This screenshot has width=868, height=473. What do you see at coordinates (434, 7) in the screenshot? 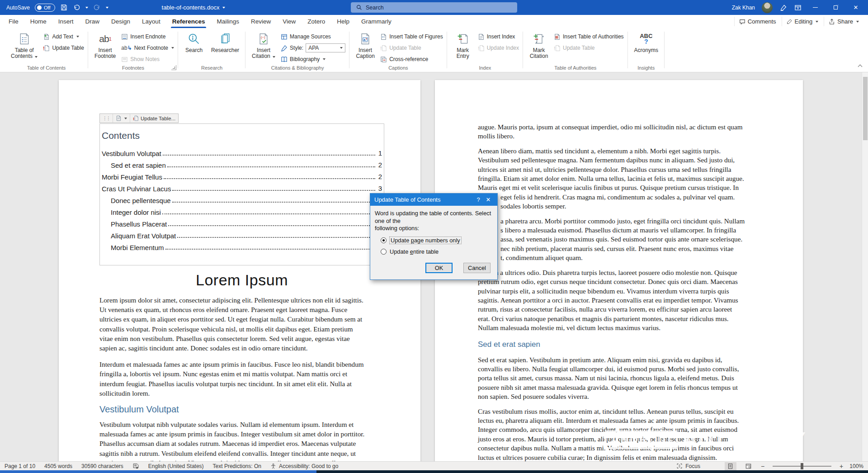
I see `search-box: Search` at bounding box center [434, 7].